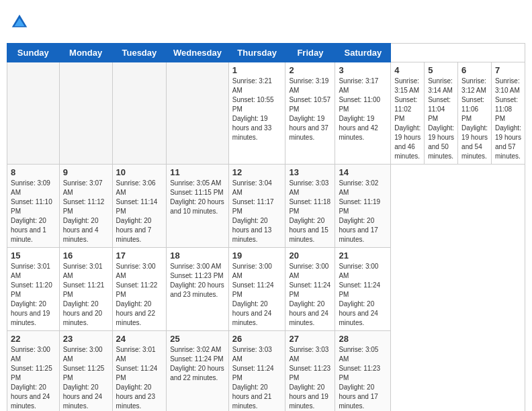 The width and height of the screenshot is (532, 411). I want to click on day-info: Sunrise: 3:00 AMSunset: 11:22 PMDaylight…, so click(140, 295).